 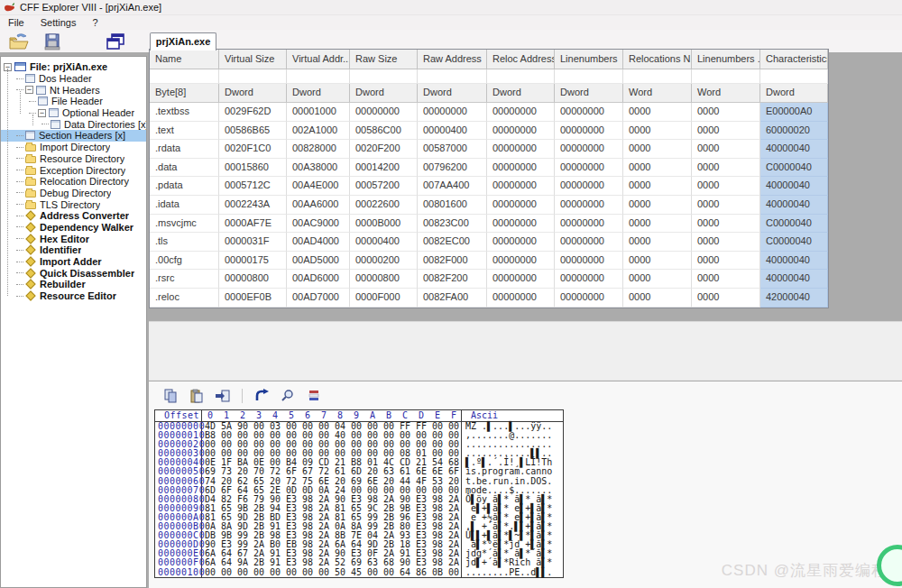 I want to click on sidebar-item-debug-directory: Debug Directory, so click(x=74, y=193).